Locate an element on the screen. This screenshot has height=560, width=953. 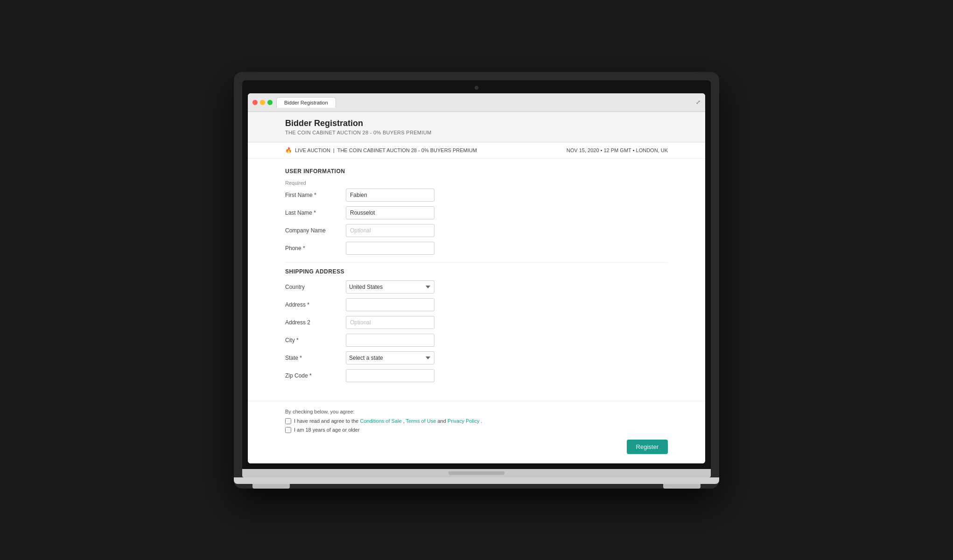
terms-link: Terms of Use is located at coordinates (421, 421).